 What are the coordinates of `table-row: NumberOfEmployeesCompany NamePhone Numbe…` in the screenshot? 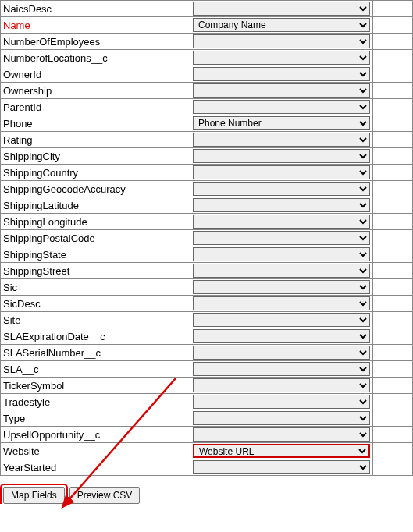 It's located at (207, 42).